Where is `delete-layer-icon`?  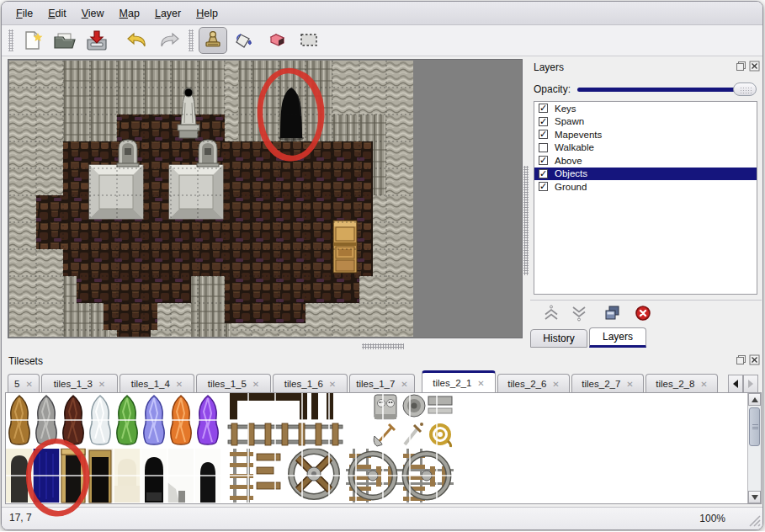
delete-layer-icon is located at coordinates (643, 313).